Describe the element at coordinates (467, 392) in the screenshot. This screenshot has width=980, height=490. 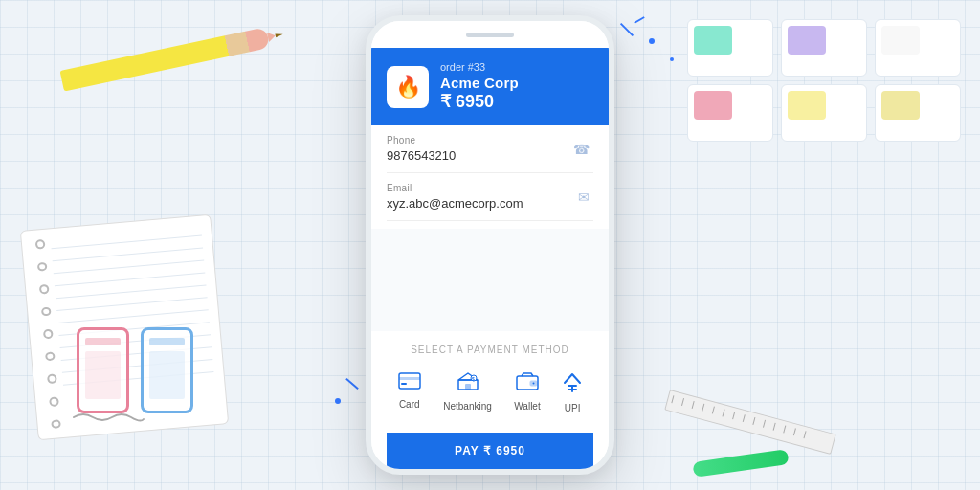
I see `payment-option-netbanking: $ Netbanking` at that location.